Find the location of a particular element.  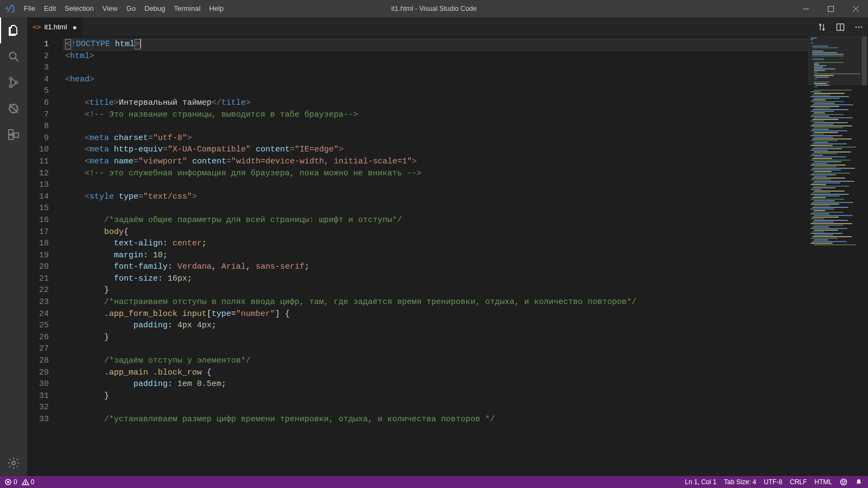

status-encoding: UTF-8 is located at coordinates (773, 482).